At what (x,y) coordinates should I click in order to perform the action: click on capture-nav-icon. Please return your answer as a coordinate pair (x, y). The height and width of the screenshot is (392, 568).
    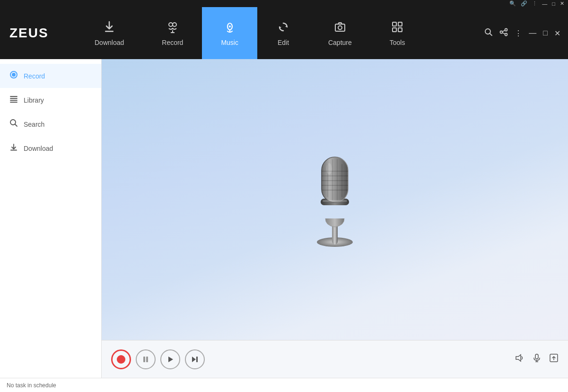
    Looking at the image, I should click on (340, 28).